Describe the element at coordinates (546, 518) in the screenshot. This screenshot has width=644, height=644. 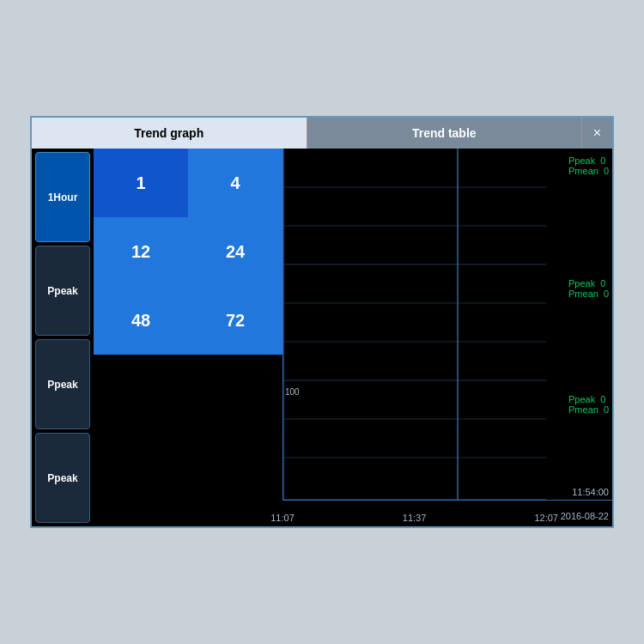
I see `time-label-end: 12:07` at that location.